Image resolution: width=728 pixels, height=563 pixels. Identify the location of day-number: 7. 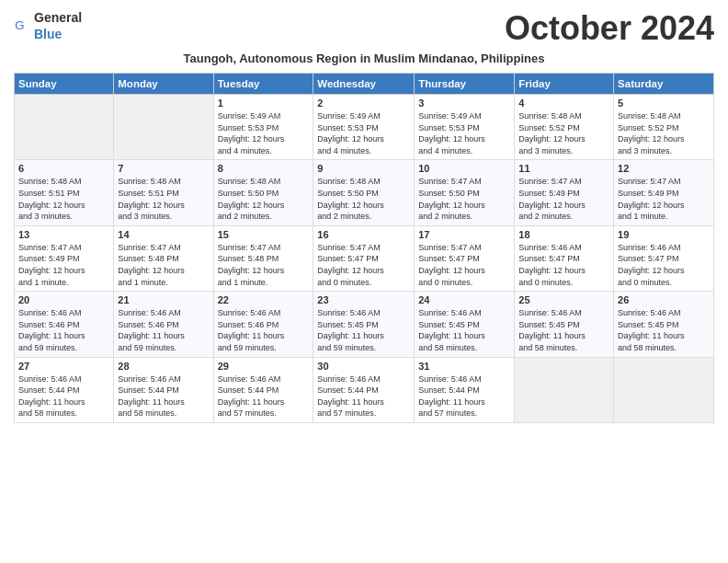
(164, 168).